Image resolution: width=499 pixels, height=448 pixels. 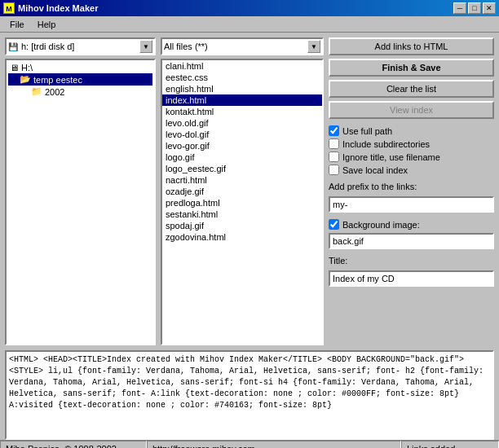 What do you see at coordinates (9, 8) in the screenshot?
I see `app-icon: M` at bounding box center [9, 8].